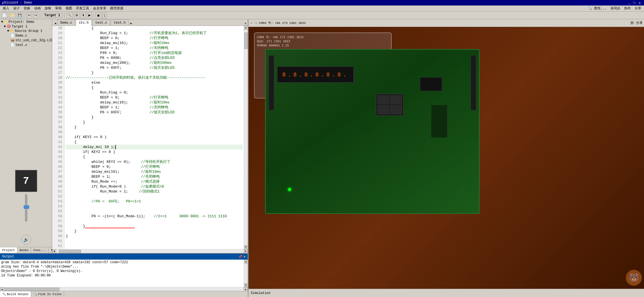 The width and height of the screenshot is (644, 297). Describe the element at coordinates (154, 68) in the screenshot. I see `code-line-26: P6 = 0XFF; //熄灭全部LED` at that location.